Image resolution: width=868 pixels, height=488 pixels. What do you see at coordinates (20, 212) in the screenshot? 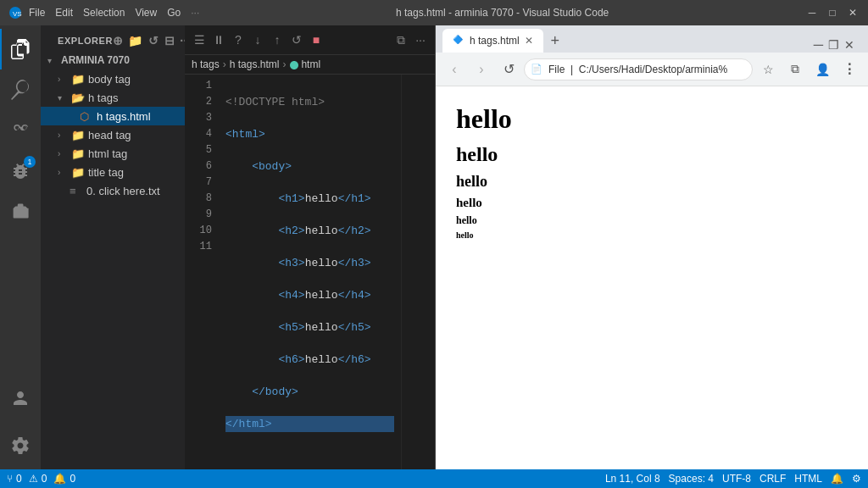
I see `activity-extensions` at bounding box center [20, 212].